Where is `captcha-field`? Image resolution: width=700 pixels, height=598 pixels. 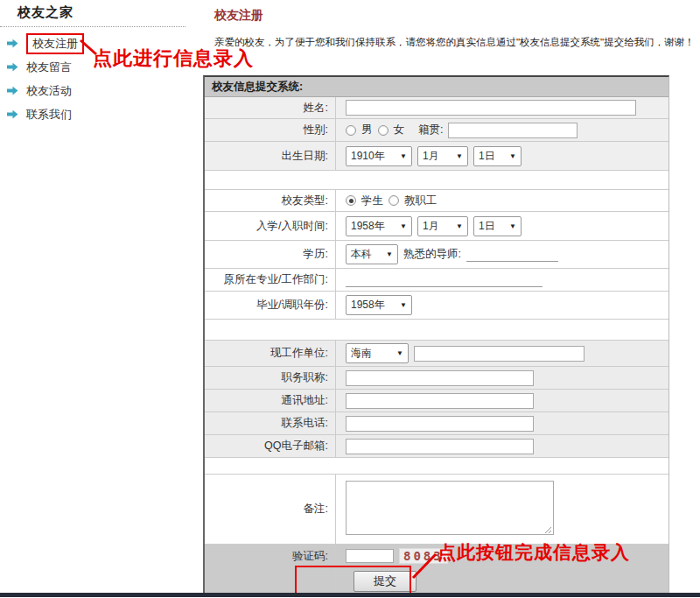
captcha-field is located at coordinates (369, 556).